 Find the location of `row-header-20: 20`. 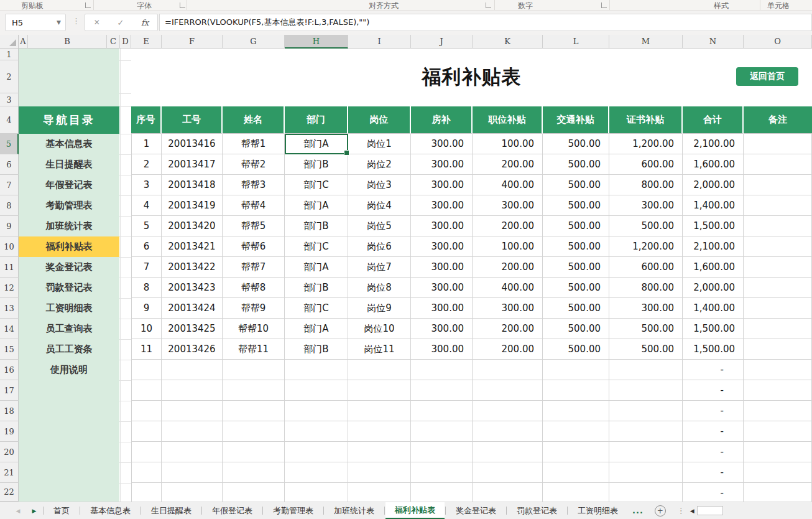

row-header-20: 20 is located at coordinates (9, 452).